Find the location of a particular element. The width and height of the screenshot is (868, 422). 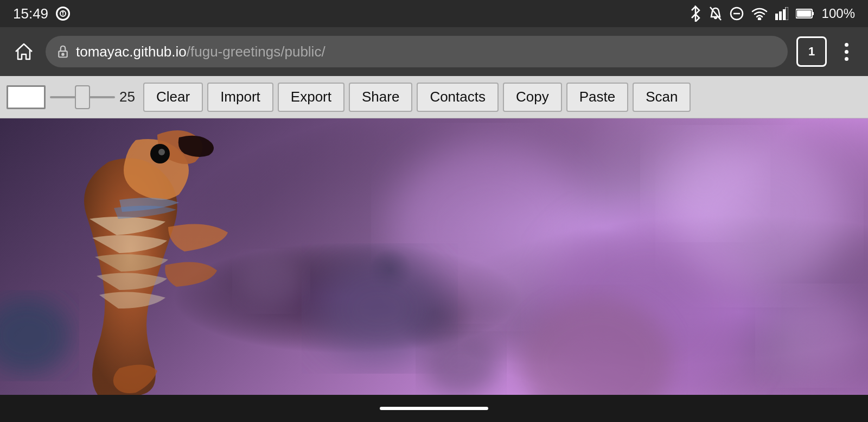

export-button: Export is located at coordinates (311, 97).